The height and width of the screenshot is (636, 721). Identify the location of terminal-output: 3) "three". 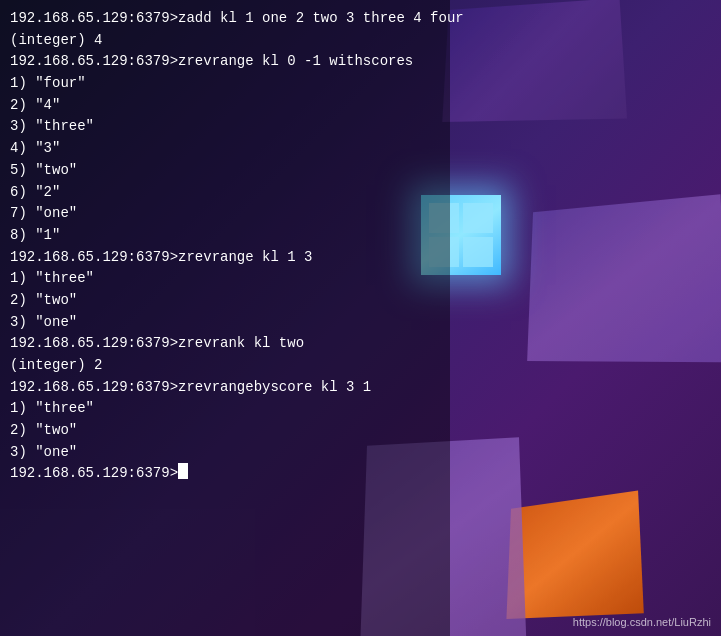
(52, 127).